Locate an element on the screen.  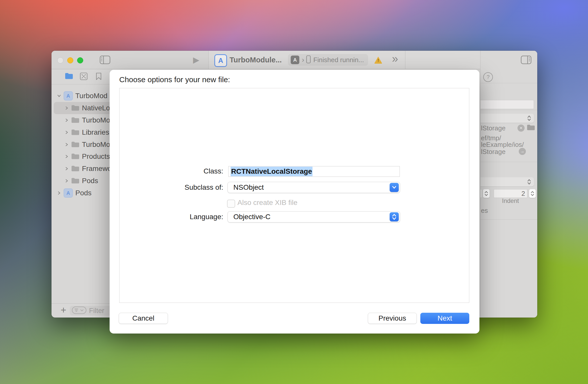
window-toolbar: ▶ A TurboModule... A › Finished runnin..… is located at coordinates (294, 60).